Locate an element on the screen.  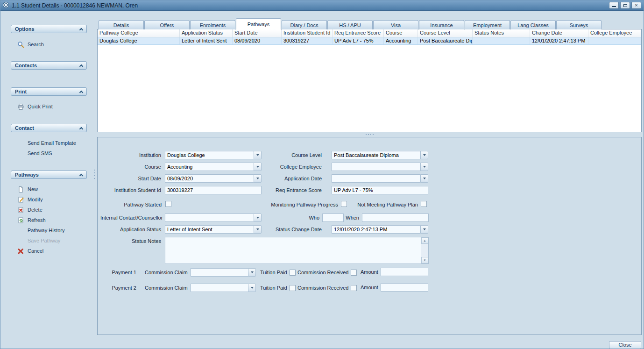
sidebar-item-delete: Delete is located at coordinates (30, 210).